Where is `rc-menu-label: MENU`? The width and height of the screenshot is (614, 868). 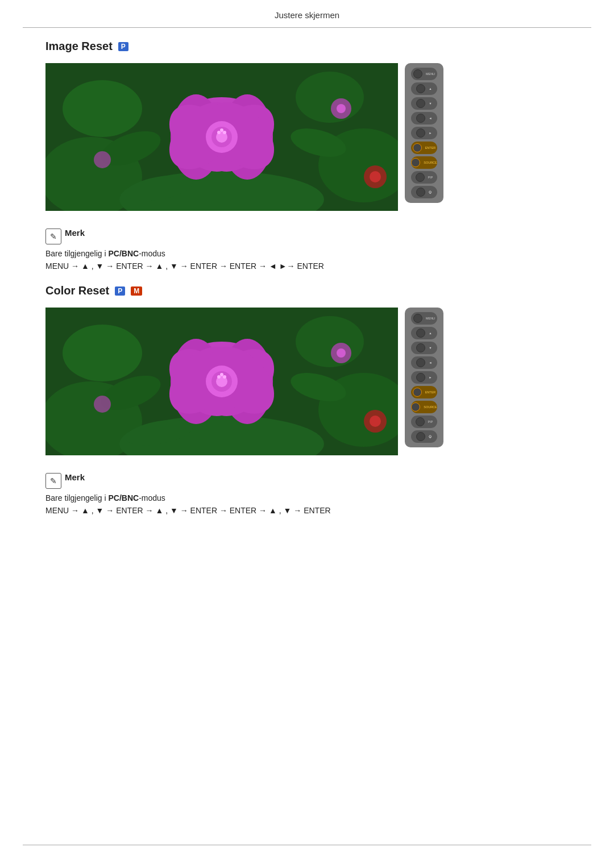
rc-menu-label: MENU is located at coordinates (430, 74).